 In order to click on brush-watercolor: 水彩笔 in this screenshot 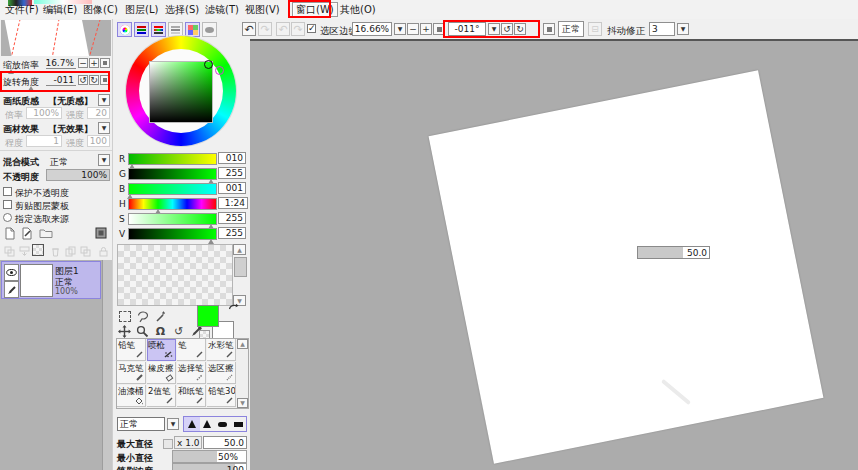, I will do `click(222, 350)`.